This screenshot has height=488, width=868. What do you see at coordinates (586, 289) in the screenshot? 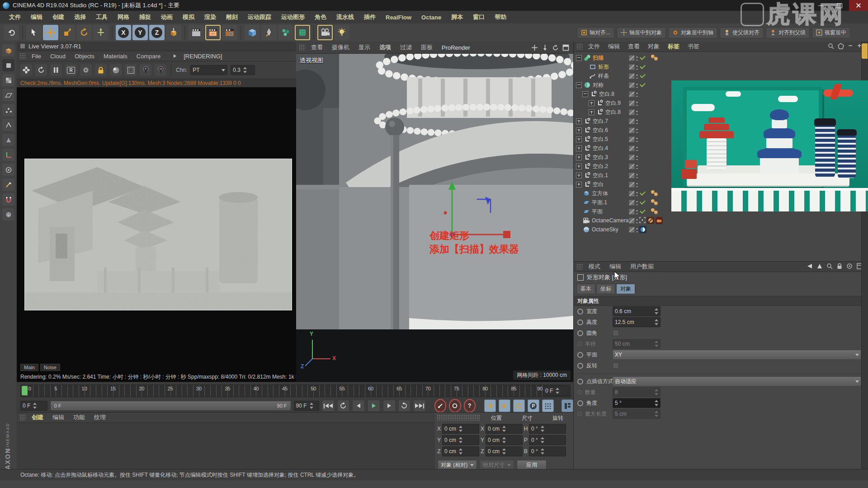
I see `tab-basic: 基本` at bounding box center [586, 289].